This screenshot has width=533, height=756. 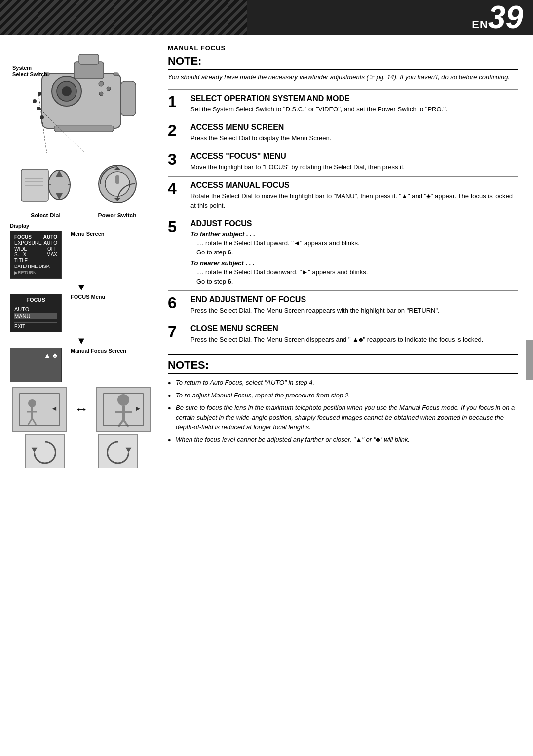 I want to click on between-arrow: ↔, so click(x=81, y=409).